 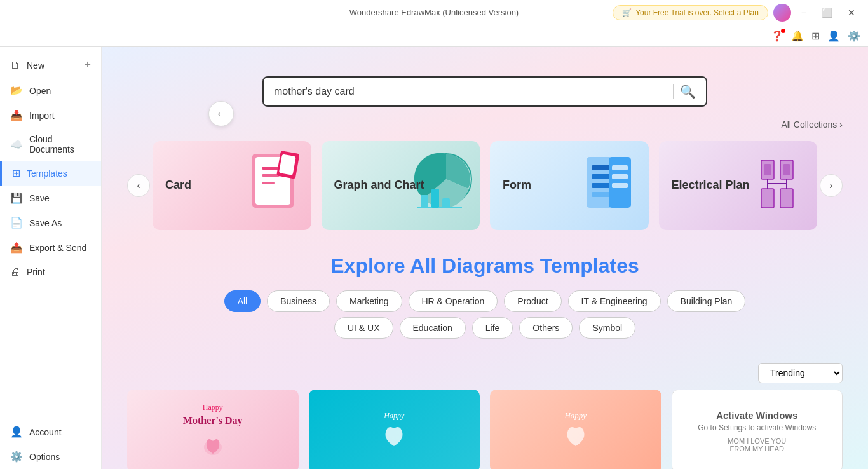 What do you see at coordinates (42, 116) in the screenshot?
I see `sidebar-item-import-label: Import` at bounding box center [42, 116].